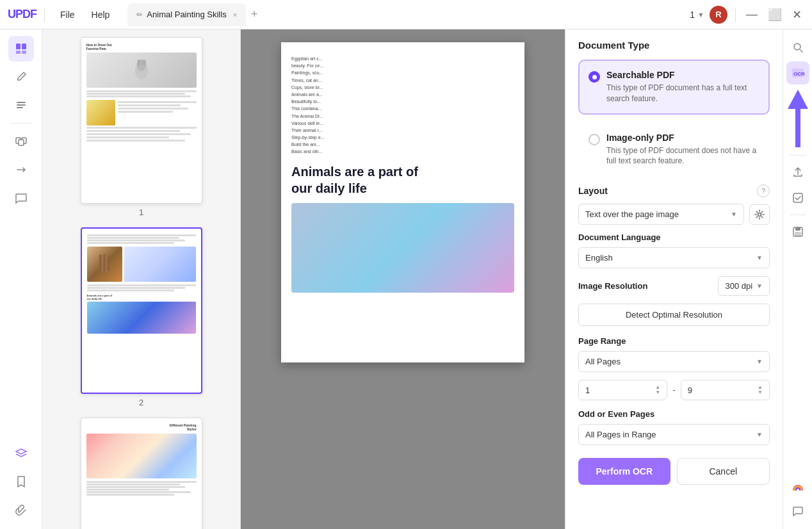 The image size is (812, 529). What do you see at coordinates (674, 87) in the screenshot?
I see `searchable-pdf-option: Searchable PDF This type of PDF document…` at bounding box center [674, 87].